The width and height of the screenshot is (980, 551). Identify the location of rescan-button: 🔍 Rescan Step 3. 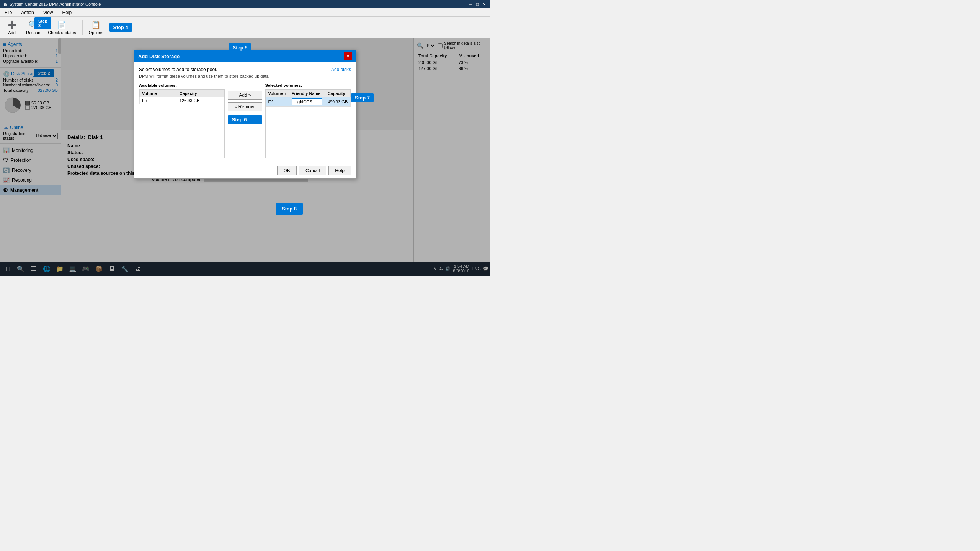
(33, 28).